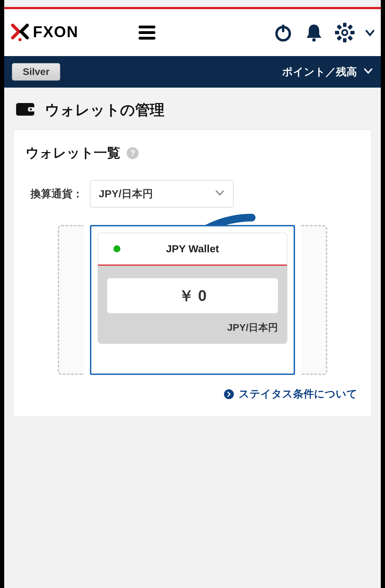 This screenshot has width=385, height=588. Describe the element at coordinates (298, 394) in the screenshot. I see `status-conditions-label: ステイタス条件について` at that location.